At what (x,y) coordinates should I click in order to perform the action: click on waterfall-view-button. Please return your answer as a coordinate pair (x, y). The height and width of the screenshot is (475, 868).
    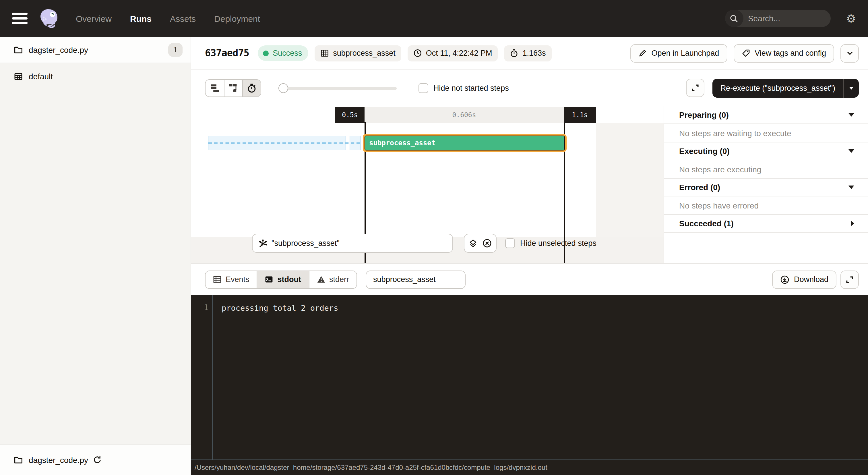
    Looking at the image, I should click on (233, 88).